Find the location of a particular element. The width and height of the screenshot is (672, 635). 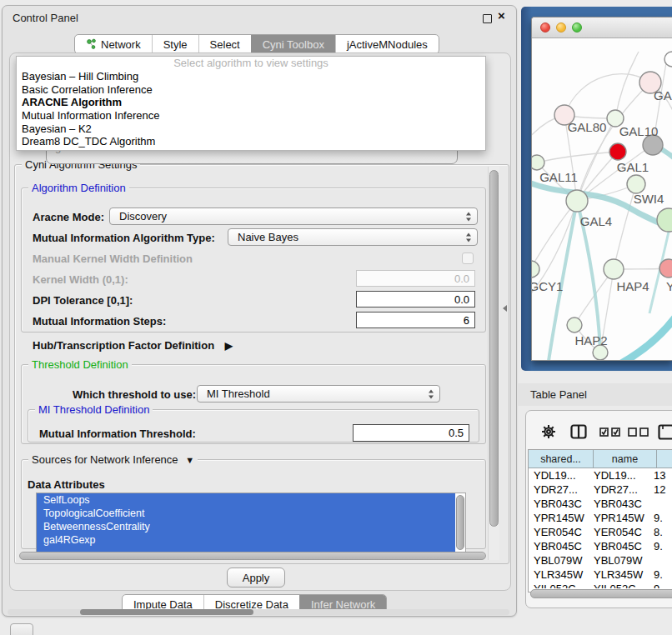

column-header-shared-name: shared... is located at coordinates (561, 459).